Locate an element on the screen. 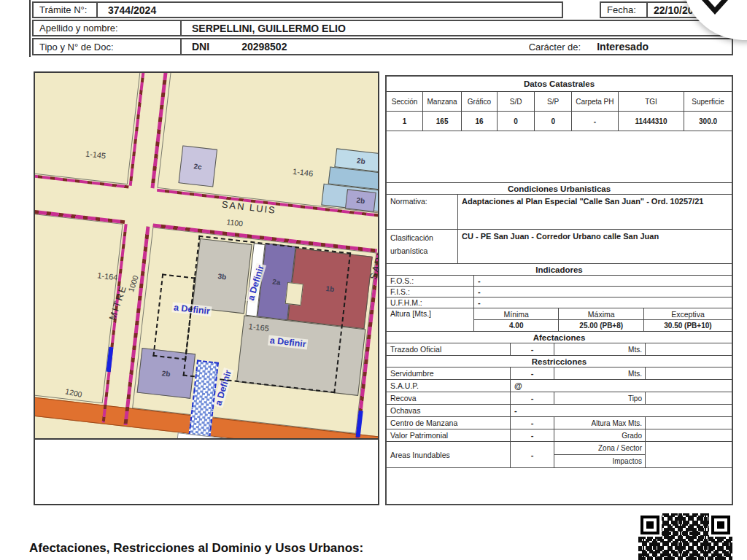 The image size is (747, 560). caracter-label: Carácter de: is located at coordinates (555, 47).